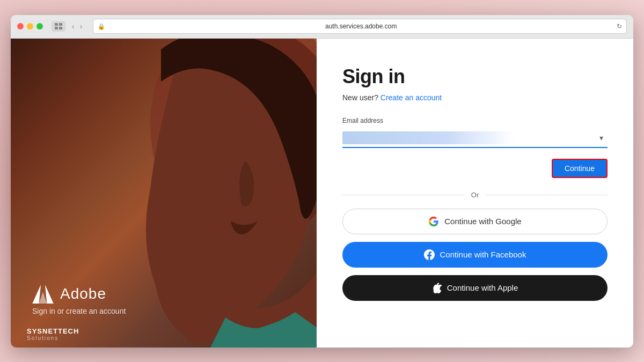 This screenshot has height=362, width=644. Describe the element at coordinates (475, 138) in the screenshot. I see `email-input-container: ▾` at that location.